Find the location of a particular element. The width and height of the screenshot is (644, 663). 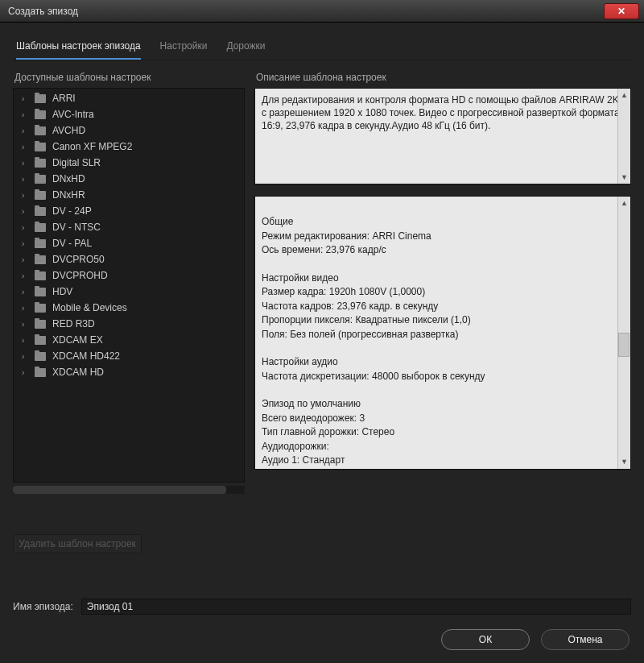

preset-folder-label: DV - 24P is located at coordinates (72, 211).